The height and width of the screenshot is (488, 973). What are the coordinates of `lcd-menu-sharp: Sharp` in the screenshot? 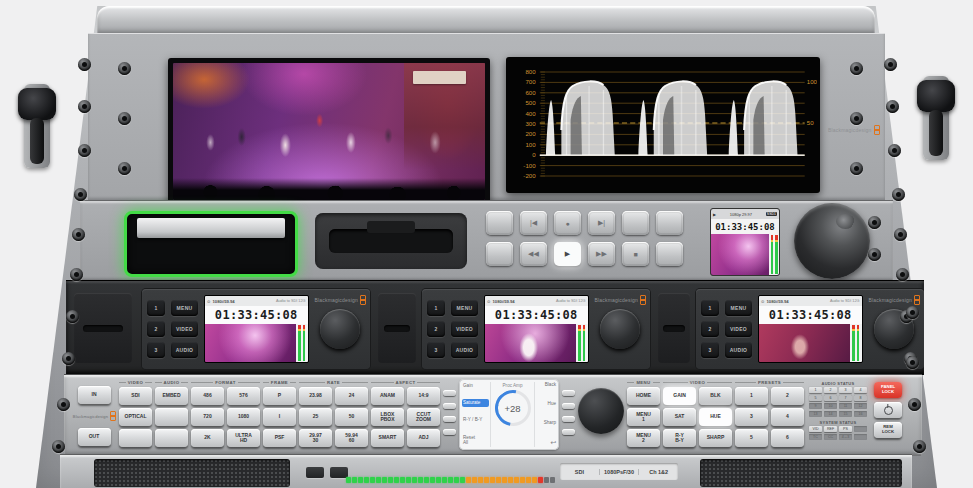 It's located at (550, 422).